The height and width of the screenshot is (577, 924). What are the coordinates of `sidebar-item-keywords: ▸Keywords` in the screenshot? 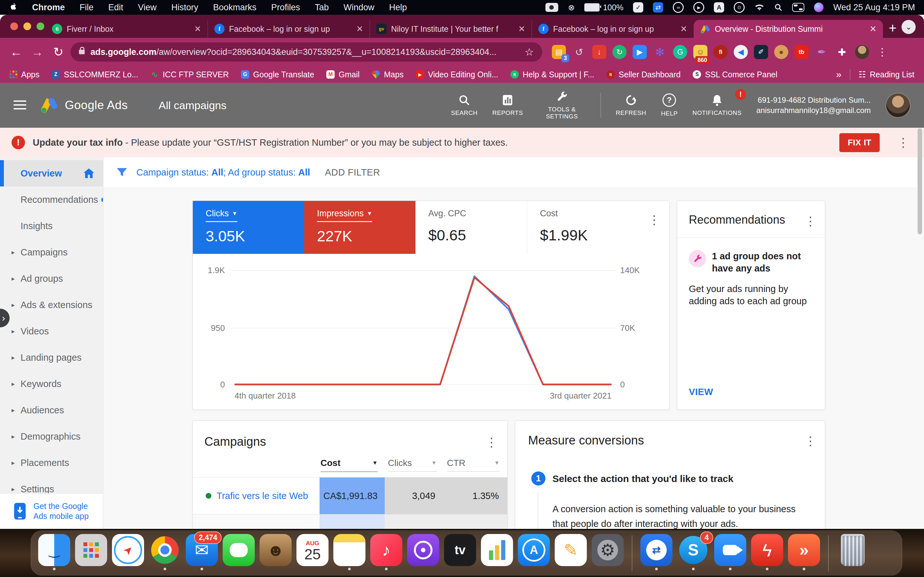 It's located at (52, 384).